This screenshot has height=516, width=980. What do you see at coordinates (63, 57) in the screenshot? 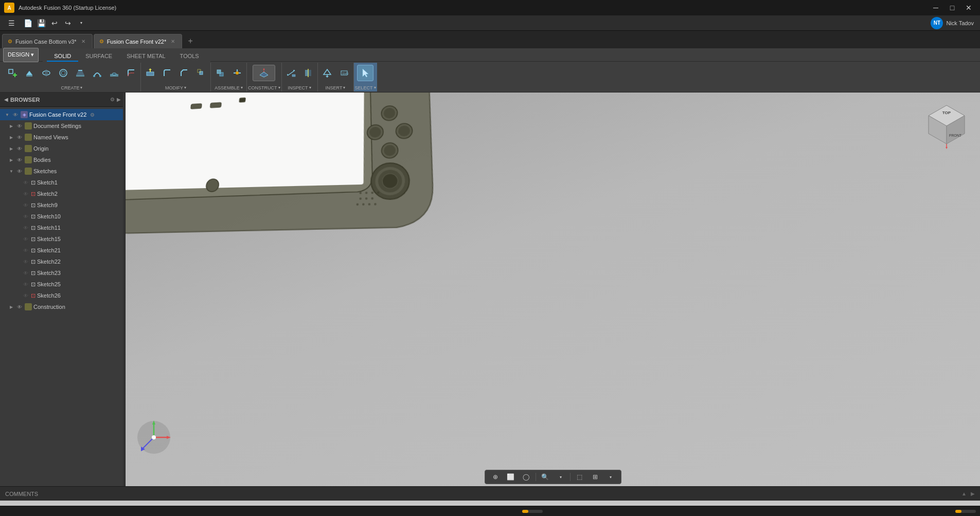
I see `subtab-solid: SOLID` at bounding box center [63, 57].